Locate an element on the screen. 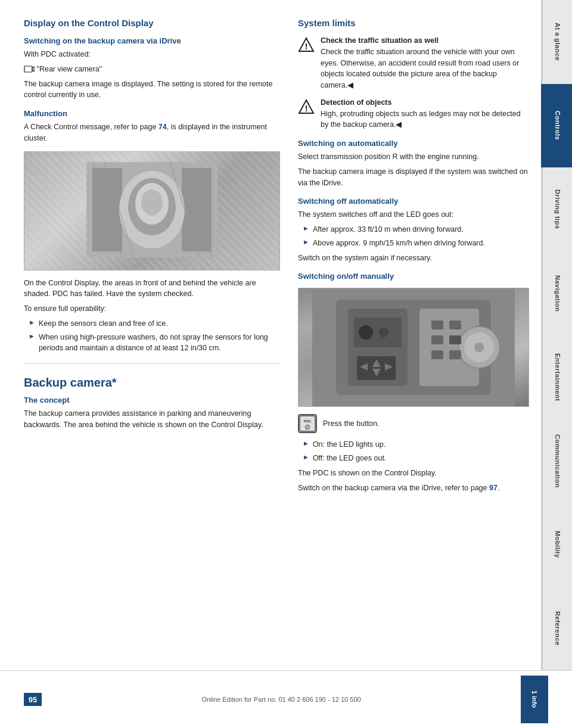  warning-block-1: ! Check the traffic situation as well Ch… is located at coordinates (414, 63).